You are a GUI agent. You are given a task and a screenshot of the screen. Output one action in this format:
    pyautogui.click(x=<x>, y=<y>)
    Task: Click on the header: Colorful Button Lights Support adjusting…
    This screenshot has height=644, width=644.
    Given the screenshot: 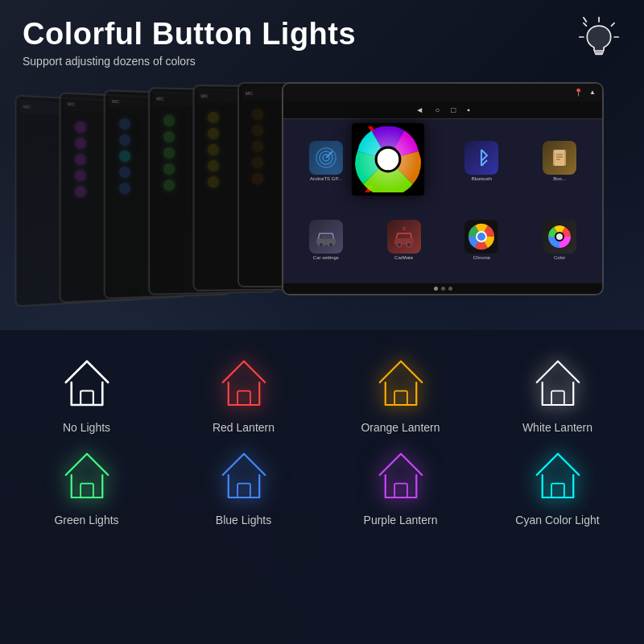 What is the action you would take?
    pyautogui.click(x=322, y=37)
    